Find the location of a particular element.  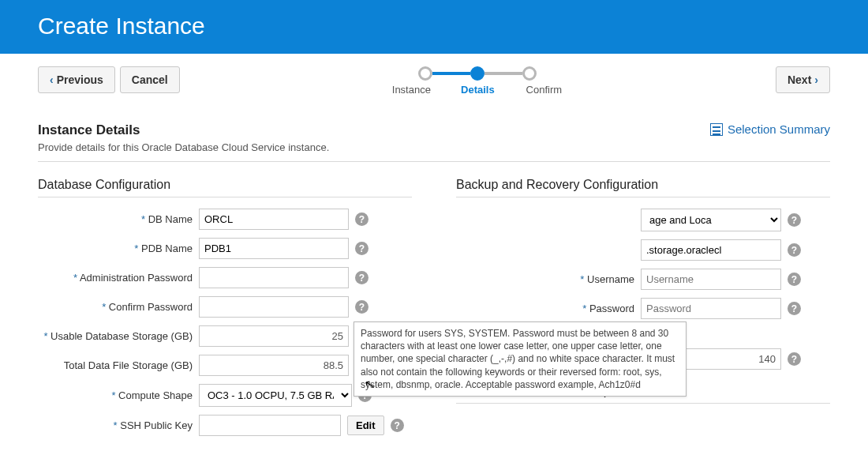

db-config-heading: Database Configuration is located at coordinates (225, 188).